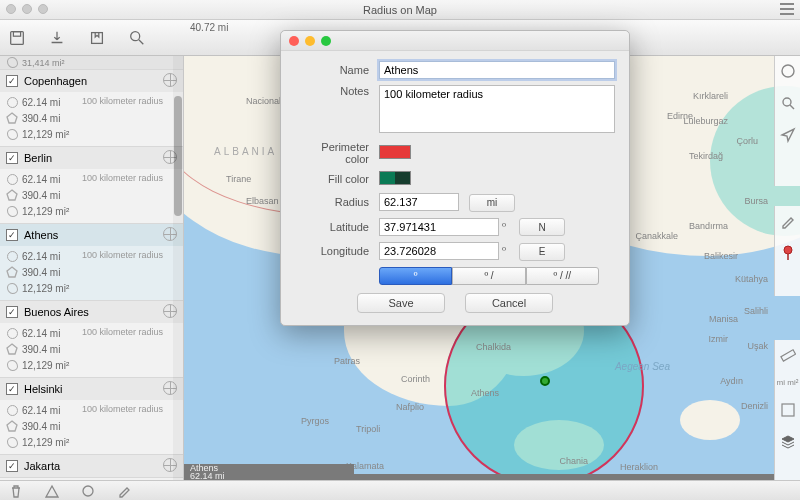  Describe the element at coordinates (178, 268) in the screenshot. I see `scrollbar` at that location.